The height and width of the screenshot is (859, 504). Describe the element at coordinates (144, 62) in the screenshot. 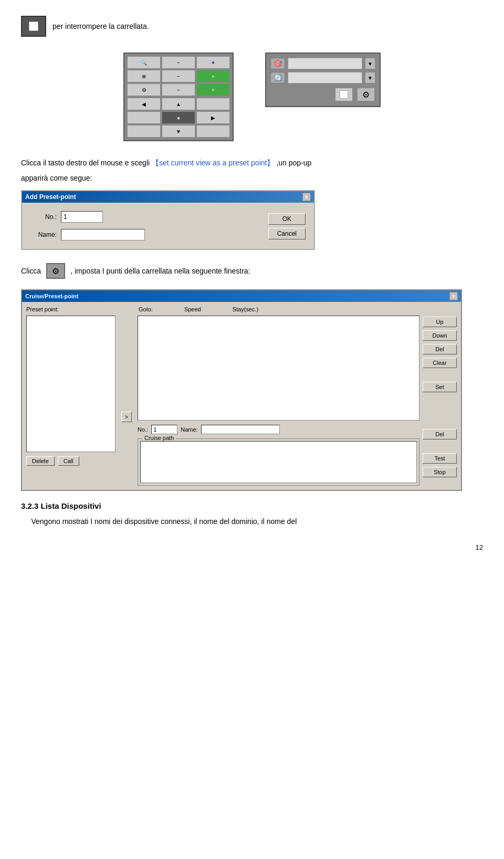

I see `zoom-icon-btn: 🔍` at that location.